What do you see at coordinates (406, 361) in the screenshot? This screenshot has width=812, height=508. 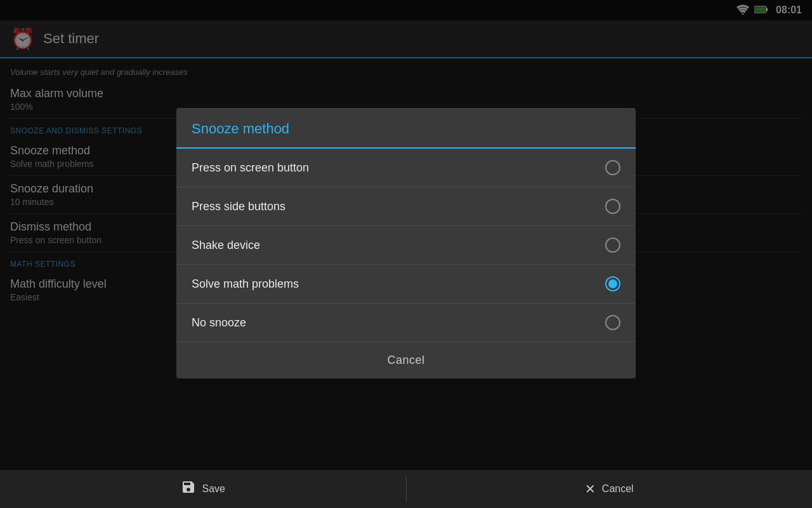 I see `dialog-cancel-row: Cancel` at bounding box center [406, 361].